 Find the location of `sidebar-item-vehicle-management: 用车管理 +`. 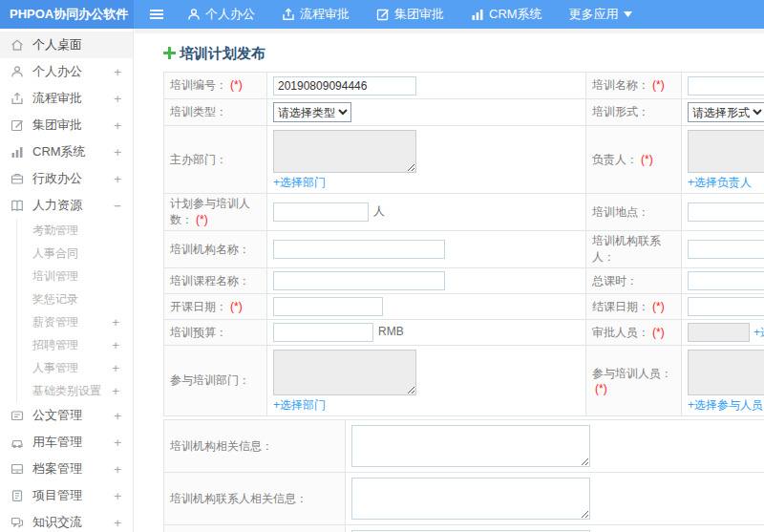

sidebar-item-vehicle-management: 用车管理 + is located at coordinates (67, 442).